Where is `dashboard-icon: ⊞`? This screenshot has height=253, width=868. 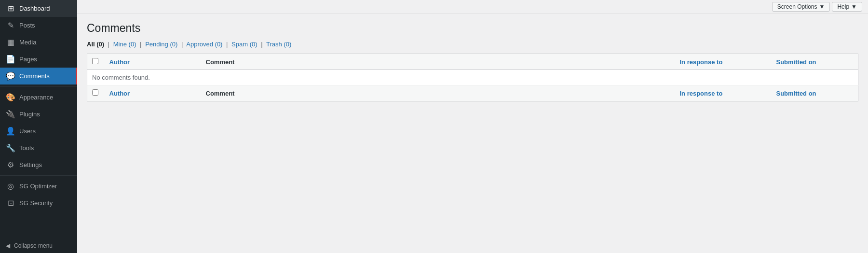
dashboard-icon: ⊞ is located at coordinates (11, 9).